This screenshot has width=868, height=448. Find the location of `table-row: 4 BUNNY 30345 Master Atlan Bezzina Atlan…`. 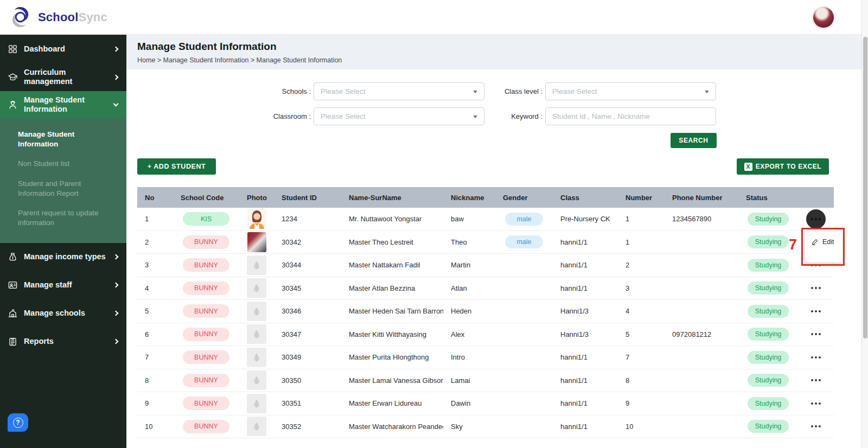

table-row: 4 BUNNY 30345 Master Atlan Bezzina Atlan… is located at coordinates (486, 289).